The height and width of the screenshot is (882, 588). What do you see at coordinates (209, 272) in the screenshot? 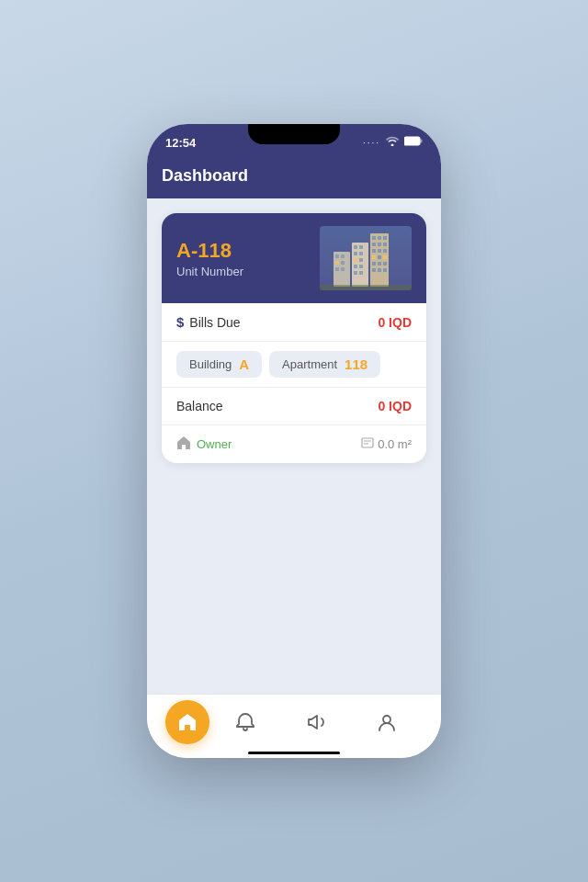
I see `unit-label: Unit Number` at bounding box center [209, 272].